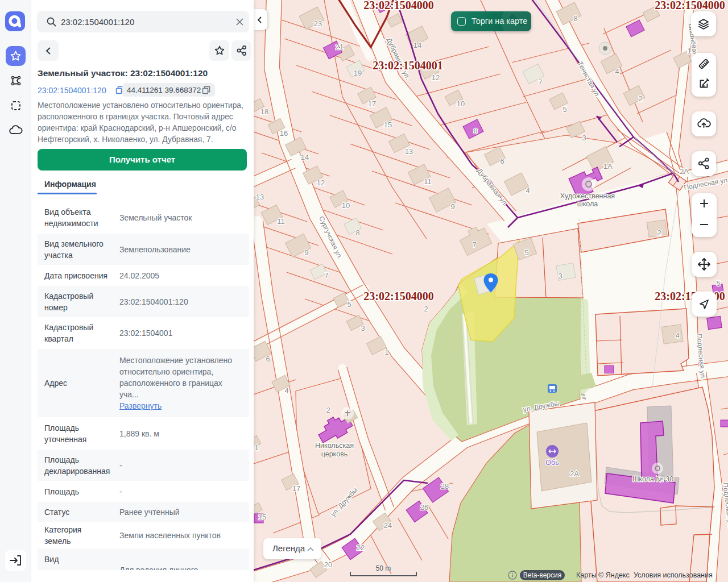 Image resolution: width=728 pixels, height=582 pixels. Describe the element at coordinates (358, 73) in the screenshot. I see `svg-text: 19` at that location.